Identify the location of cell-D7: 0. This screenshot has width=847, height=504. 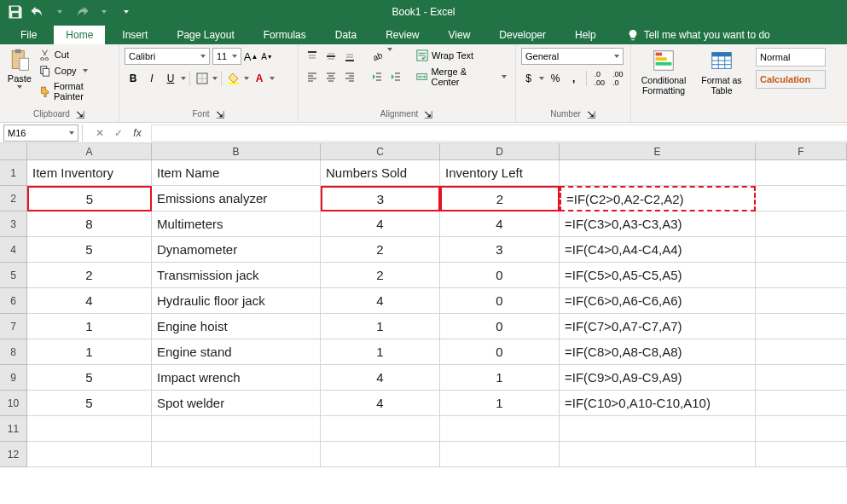
(500, 327).